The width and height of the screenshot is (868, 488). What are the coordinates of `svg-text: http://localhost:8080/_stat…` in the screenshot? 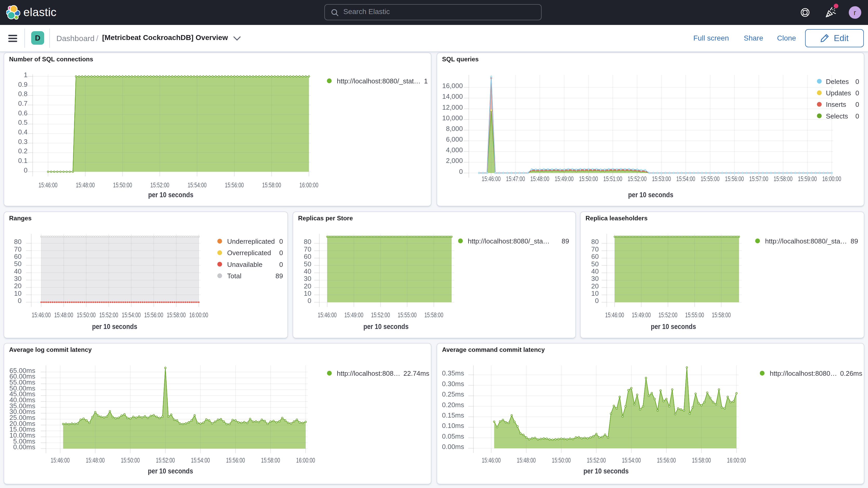 It's located at (379, 81).